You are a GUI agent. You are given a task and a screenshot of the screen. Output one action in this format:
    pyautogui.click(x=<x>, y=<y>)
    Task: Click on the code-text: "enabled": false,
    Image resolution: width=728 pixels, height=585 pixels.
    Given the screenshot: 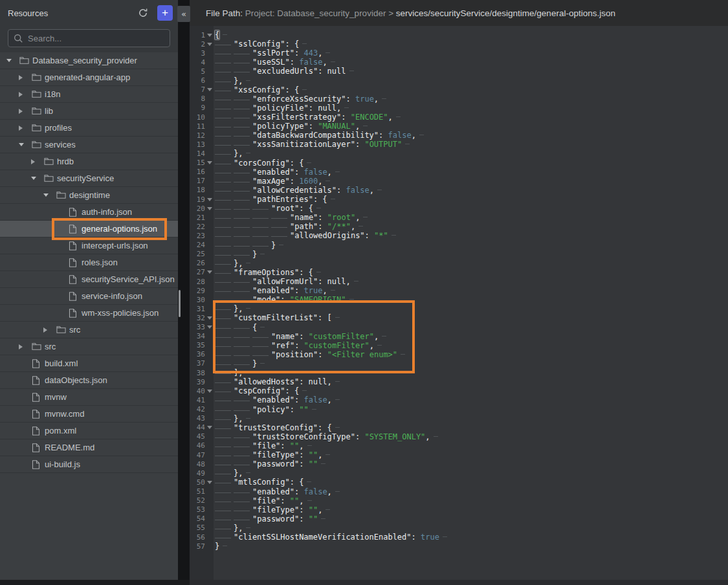 What is the action you would take?
    pyautogui.click(x=277, y=492)
    